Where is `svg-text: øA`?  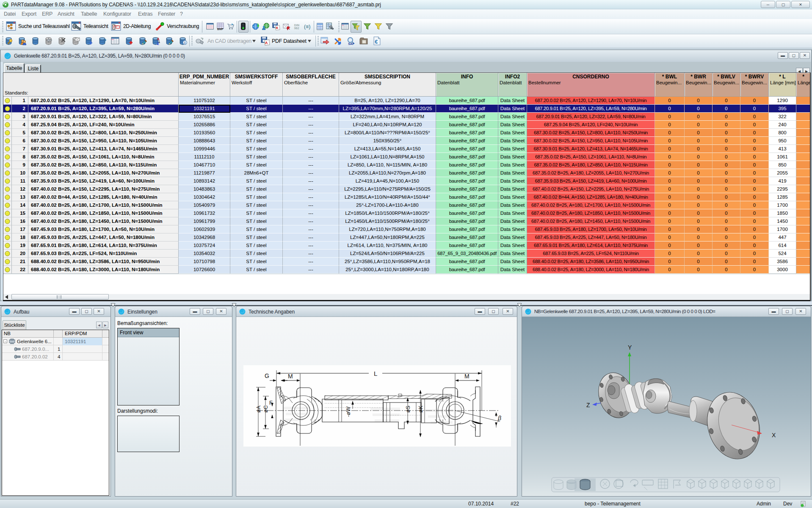
svg-text: øA is located at coordinates (258, 409).